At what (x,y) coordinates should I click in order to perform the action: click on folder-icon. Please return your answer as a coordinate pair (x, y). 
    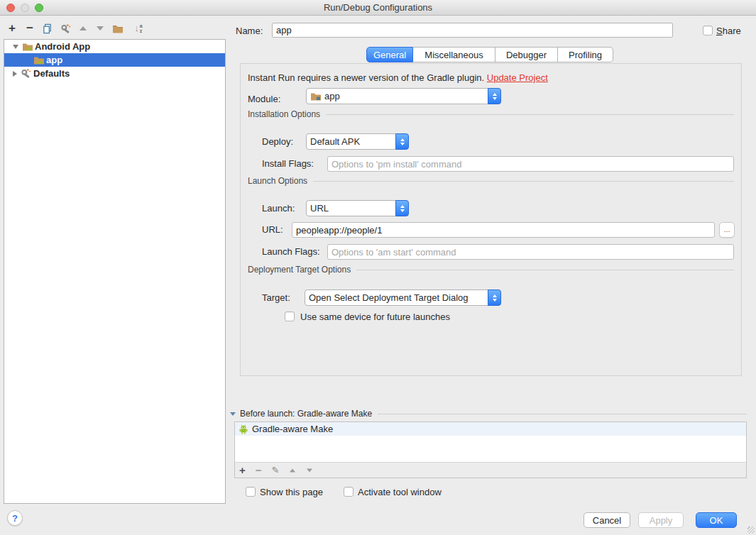
    Looking at the image, I should click on (118, 28).